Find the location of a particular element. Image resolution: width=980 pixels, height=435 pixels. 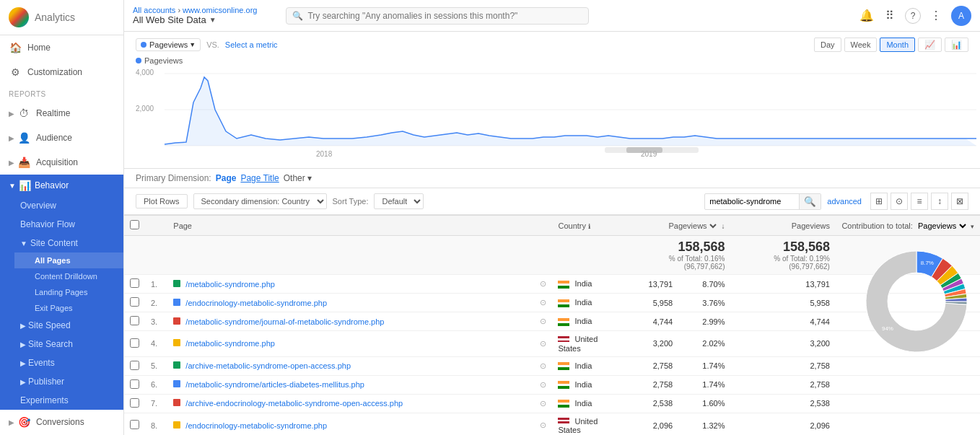

view-icon-grid: ⊞ is located at coordinates (879, 201).